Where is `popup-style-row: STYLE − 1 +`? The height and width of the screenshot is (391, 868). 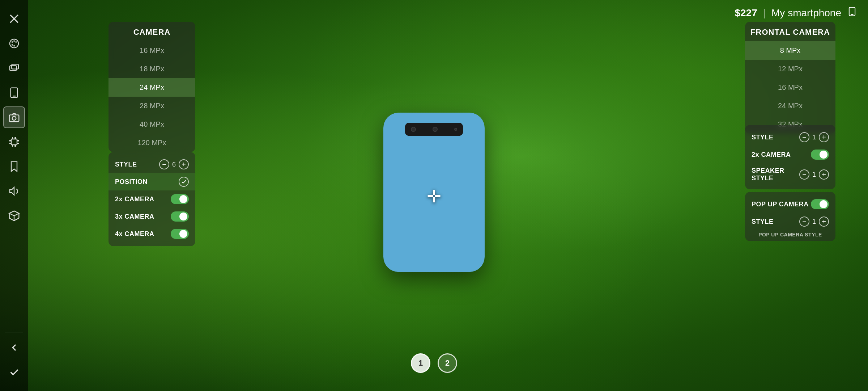 popup-style-row: STYLE − 1 + is located at coordinates (790, 222).